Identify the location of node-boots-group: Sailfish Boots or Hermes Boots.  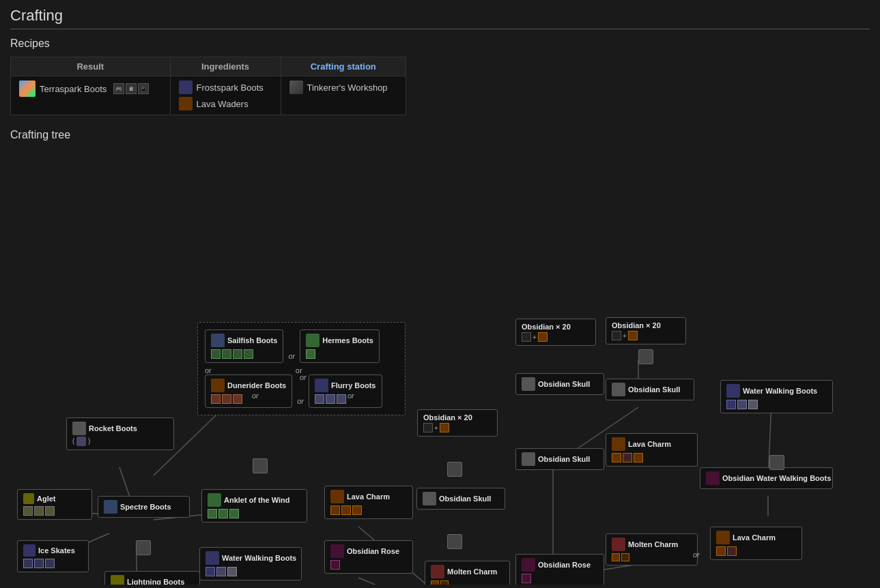
(302, 368).